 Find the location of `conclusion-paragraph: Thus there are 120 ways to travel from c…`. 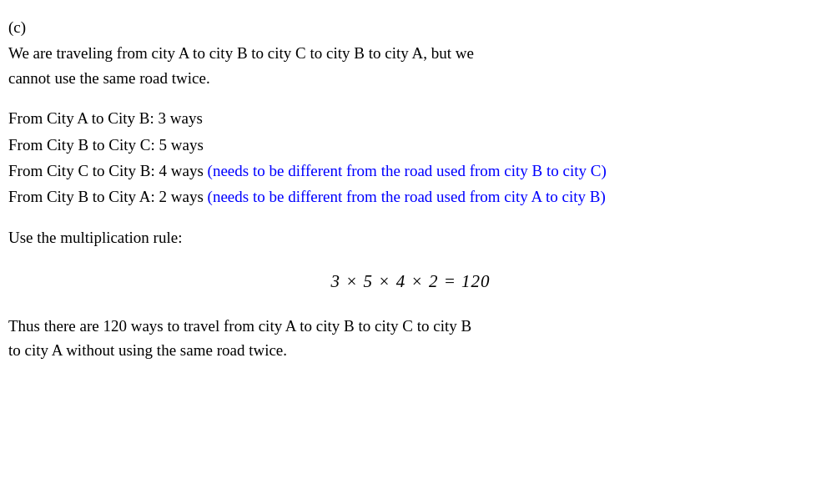

conclusion-paragraph: Thus there are 120 ways to travel from c… is located at coordinates (410, 339).